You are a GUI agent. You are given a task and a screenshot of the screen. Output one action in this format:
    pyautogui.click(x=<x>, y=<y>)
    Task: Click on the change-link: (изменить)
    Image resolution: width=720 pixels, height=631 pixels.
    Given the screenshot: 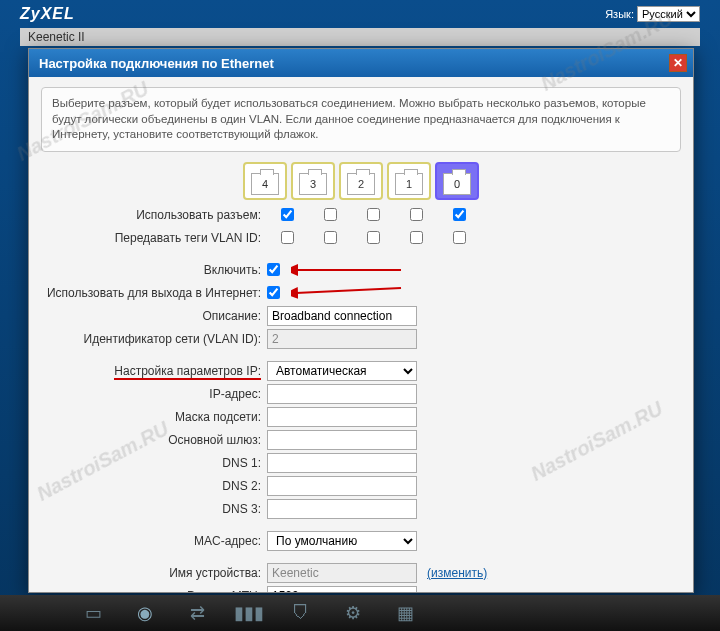 What is the action you would take?
    pyautogui.click(x=457, y=573)
    